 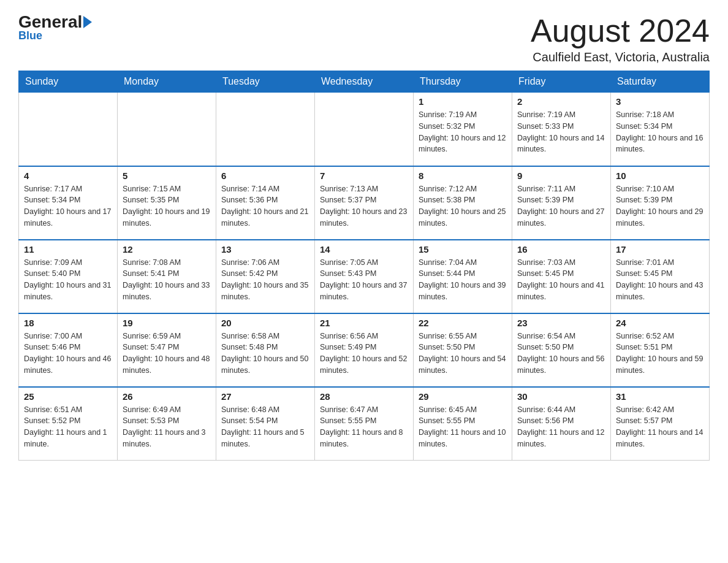 I want to click on calendar-day-cell: 25Sunrise: 6:51 AMSunset: 5:52 PMDayligh…, so click(x=69, y=424).